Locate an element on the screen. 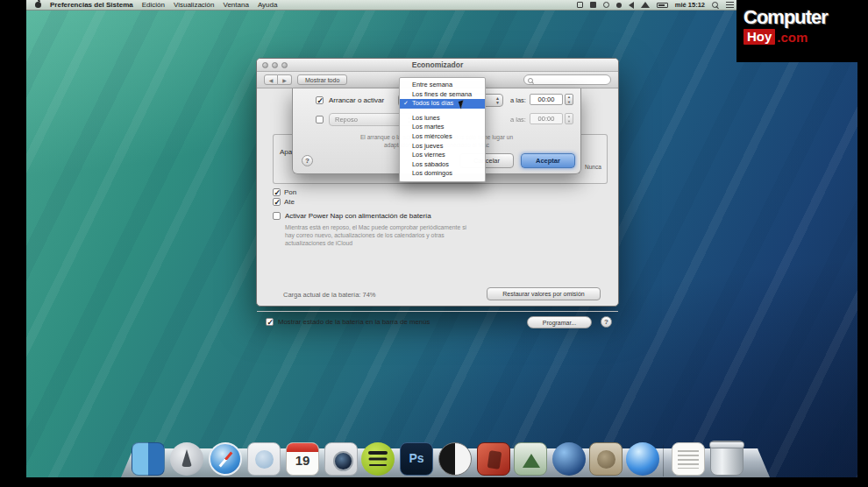 The height and width of the screenshot is (487, 868). popup-arrows-icon: ▲▼ is located at coordinates (498, 101).